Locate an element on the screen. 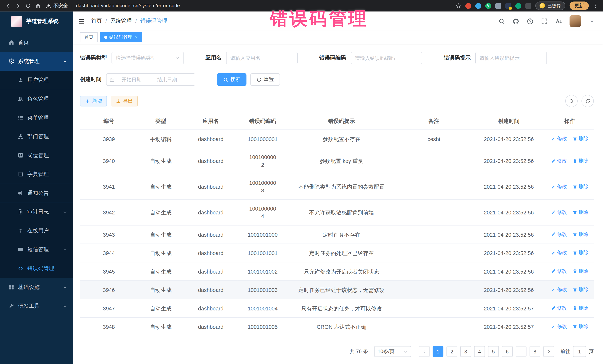  extensions-puzzle-icon is located at coordinates (528, 6).